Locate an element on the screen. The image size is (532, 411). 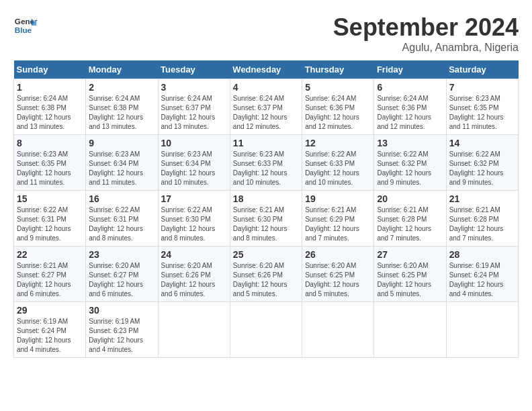
calendar-row: 1 Sunrise: 6:24 AM Sunset: 6:38 PM Dayli… is located at coordinates (266, 107).